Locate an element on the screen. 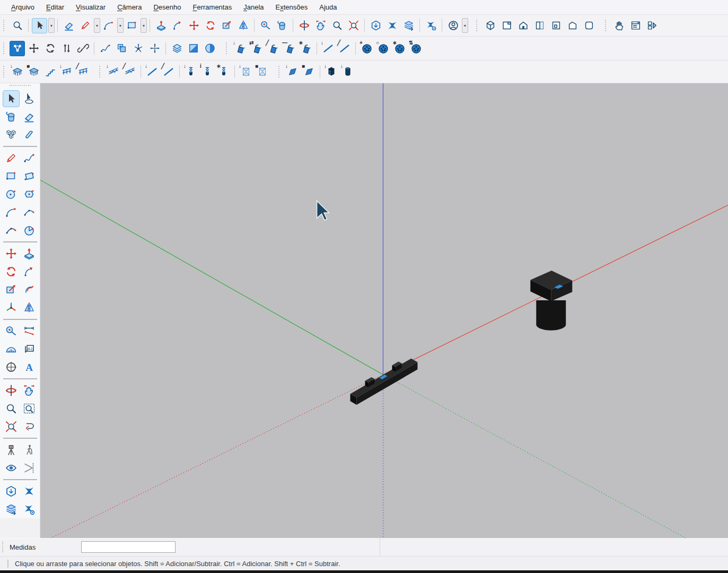 Image resolution: width=728 pixels, height=573 pixels. text-3d-tool-button: A is located at coordinates (29, 367).